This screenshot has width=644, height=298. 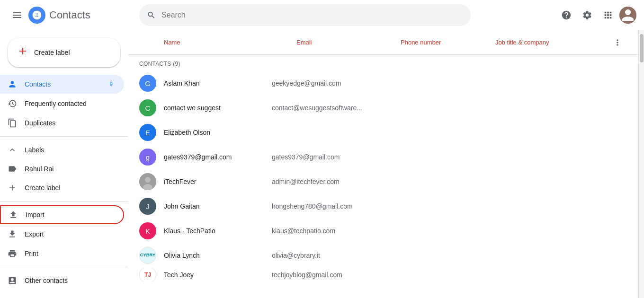 I want to click on col-email-header: Email, so click(x=349, y=43).